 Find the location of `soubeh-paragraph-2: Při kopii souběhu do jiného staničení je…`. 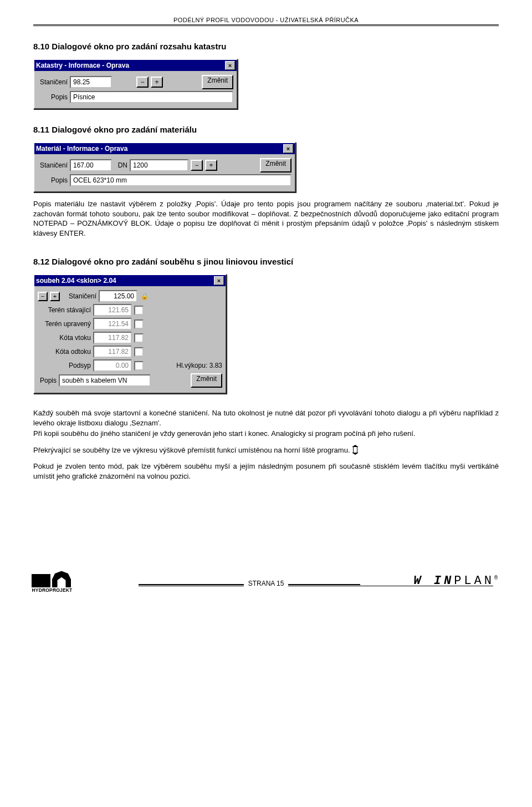

soubeh-paragraph-2: Při kopii souběhu do jiného staničení je… is located at coordinates (266, 434).